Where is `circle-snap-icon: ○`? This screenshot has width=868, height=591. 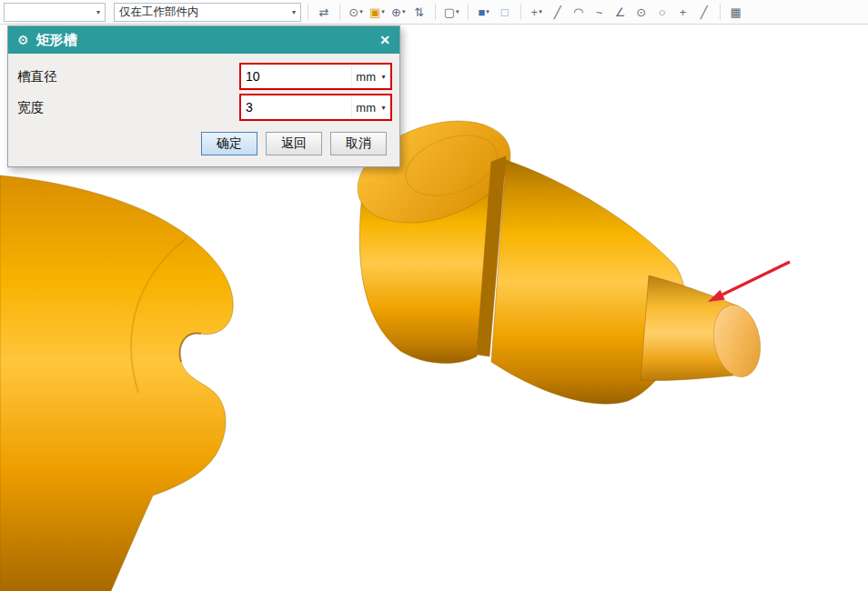
circle-snap-icon: ○ is located at coordinates (662, 12).